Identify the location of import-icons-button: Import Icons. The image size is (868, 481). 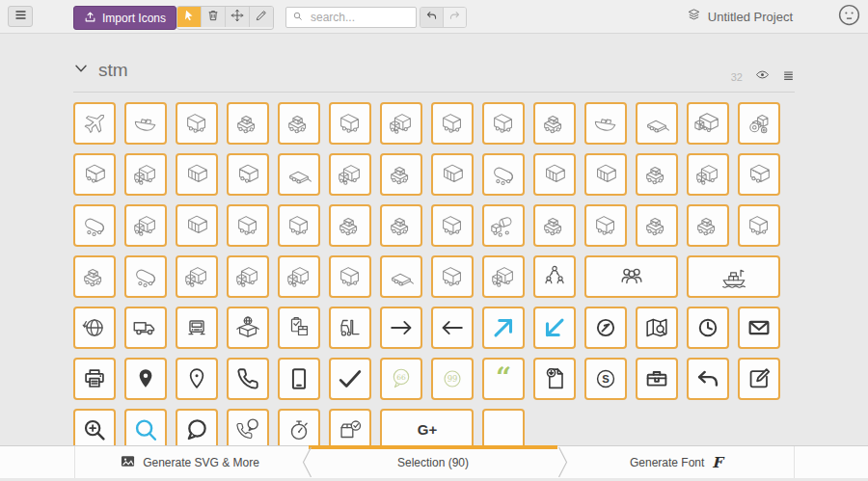
(125, 17).